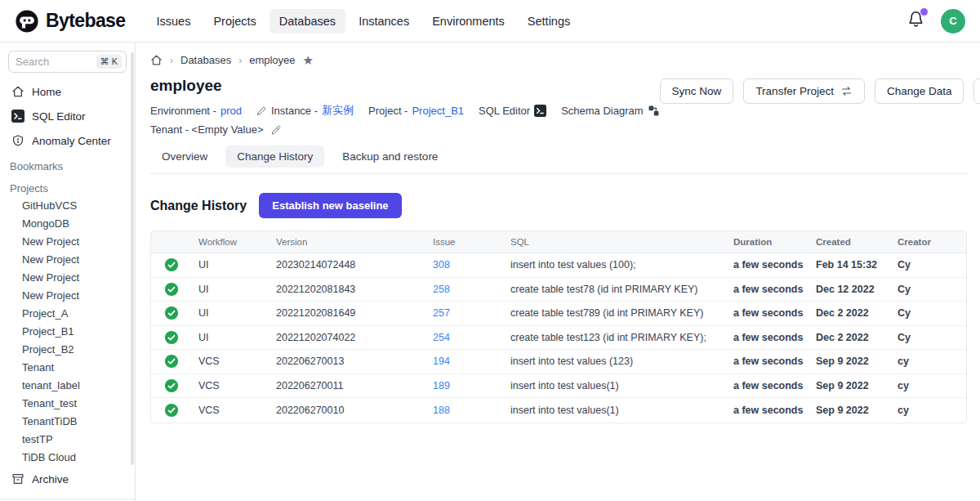 The image size is (980, 501). Describe the element at coordinates (172, 338) in the screenshot. I see `cell-status` at that location.